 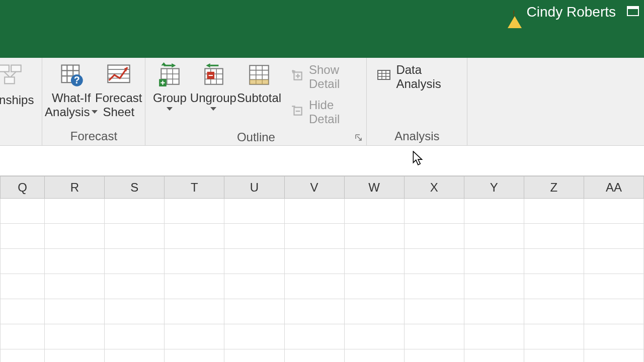 I want to click on ungroup-button: Ungroup, so click(x=213, y=85).